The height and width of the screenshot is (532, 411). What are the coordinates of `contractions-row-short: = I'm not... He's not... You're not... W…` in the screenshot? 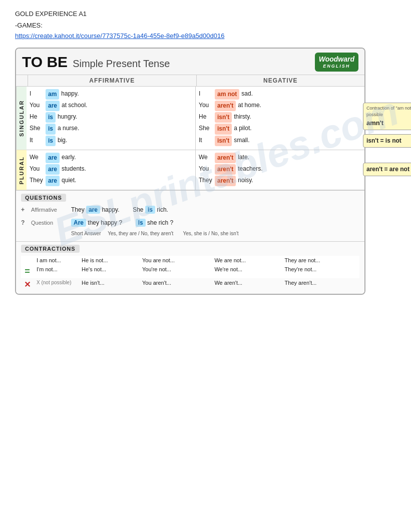 It's located at (190, 271).